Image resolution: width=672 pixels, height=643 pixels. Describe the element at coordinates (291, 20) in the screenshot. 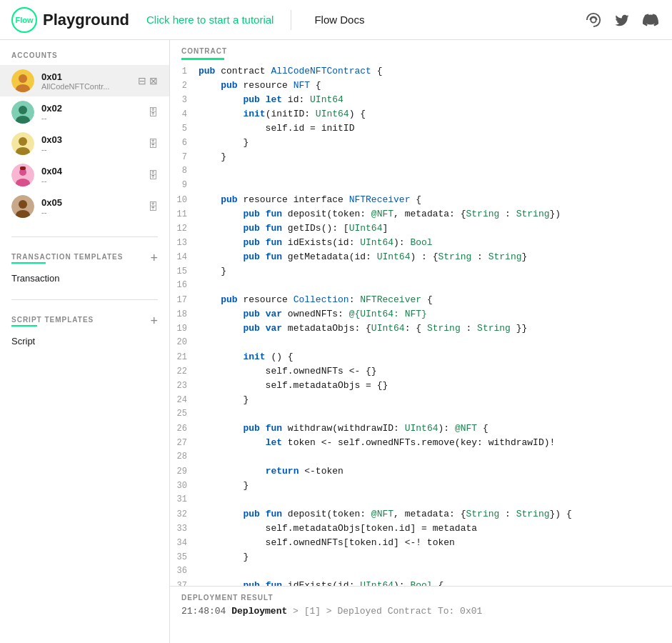

I see `header-divider` at that location.